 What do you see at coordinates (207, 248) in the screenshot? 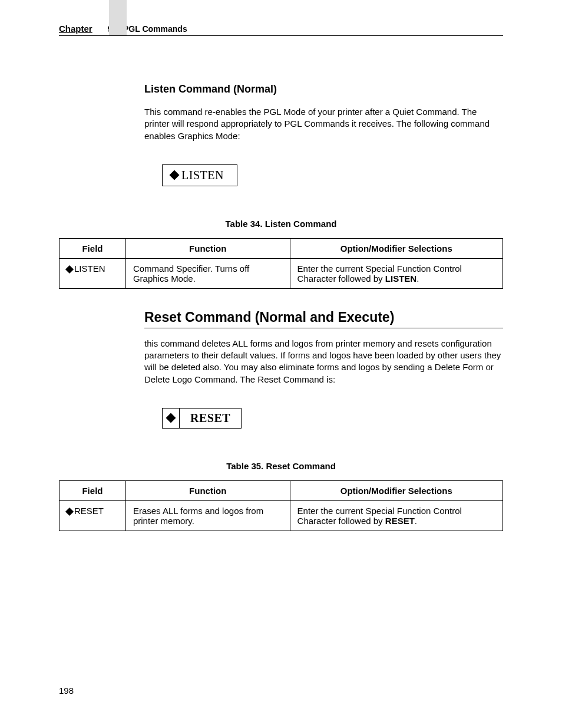
I see `table34-header-function: Function` at bounding box center [207, 248].